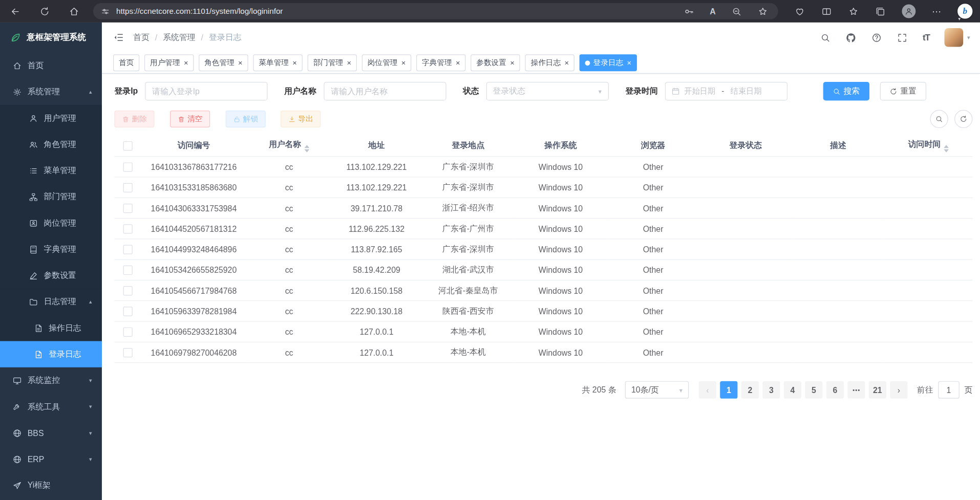 Image resolution: width=980 pixels, height=500 pixels. What do you see at coordinates (51, 485) in the screenshot?
I see `sidebar-item: Yi框架` at bounding box center [51, 485].